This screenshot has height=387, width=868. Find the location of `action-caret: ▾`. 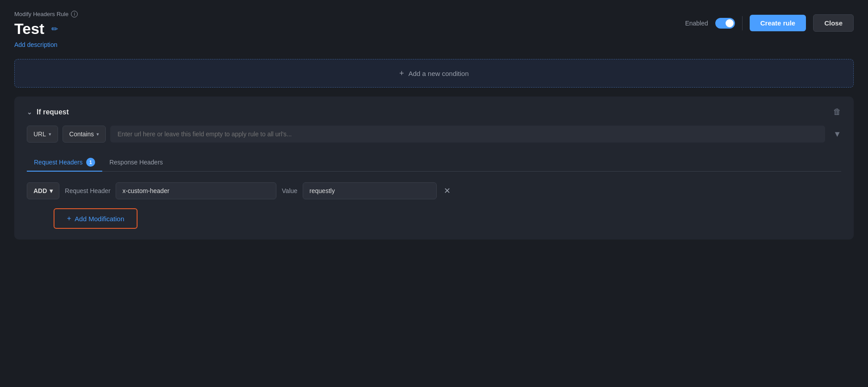

action-caret: ▾ is located at coordinates (51, 191).